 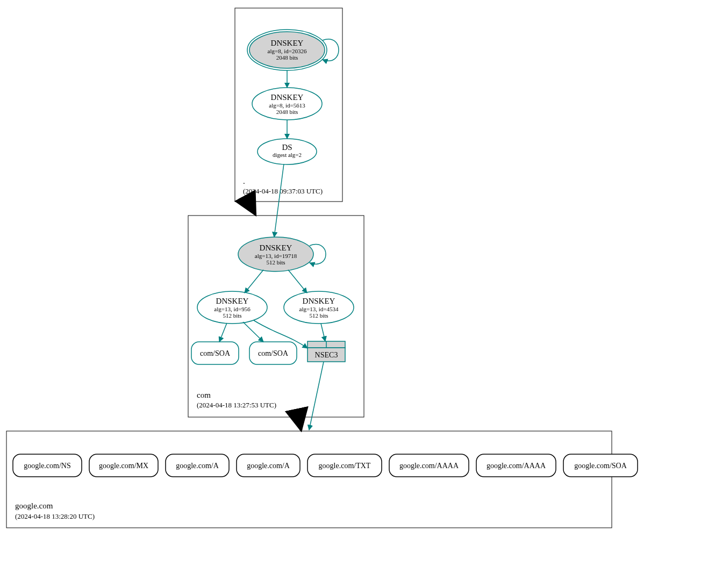 What do you see at coordinates (287, 104) in the screenshot?
I see `root-dnskey-5613: DNSKEY alg=8, id=5613 2048 bits` at bounding box center [287, 104].